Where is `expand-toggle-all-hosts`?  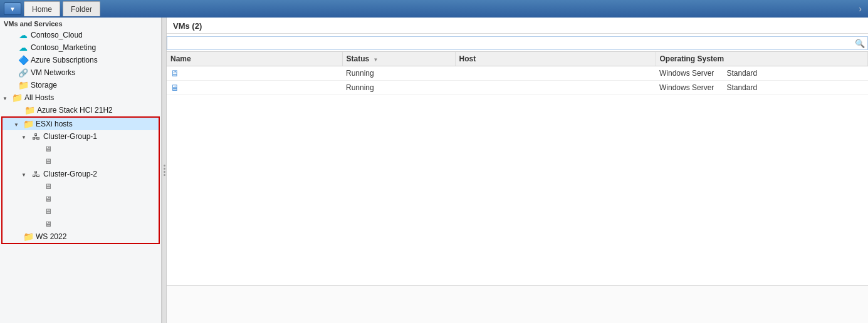 expand-toggle-all-hosts is located at coordinates (7, 98).